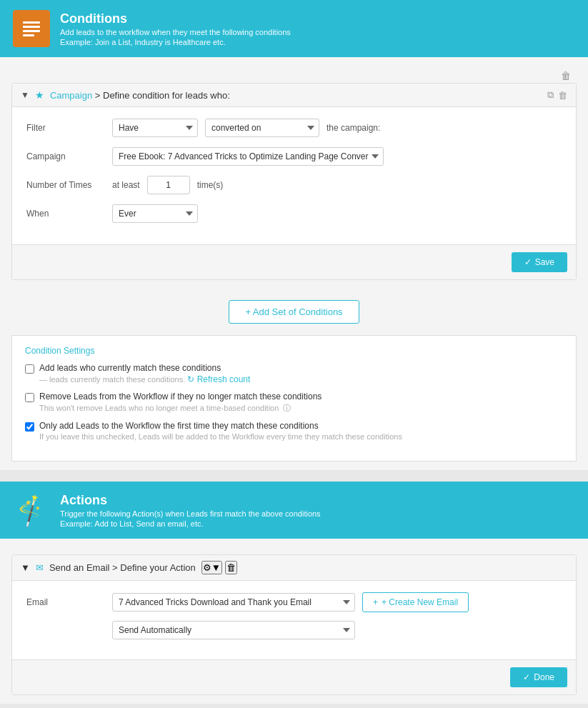 This screenshot has width=588, height=708. Describe the element at coordinates (166, 96) in the screenshot. I see `breadcrumb-text: Define condition for leads who:` at that location.